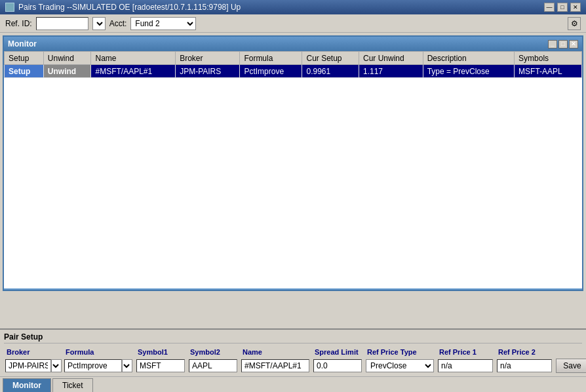  What do you see at coordinates (62, 24) in the screenshot?
I see `ref-id-input` at bounding box center [62, 24].